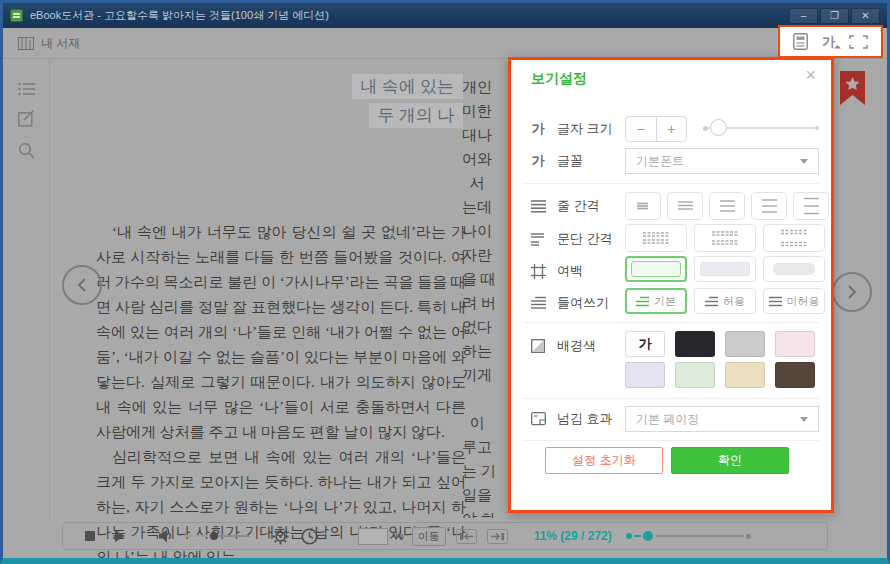 This screenshot has height=564, width=890. What do you see at coordinates (373, 536) in the screenshot?
I see `percent-input` at bounding box center [373, 536].